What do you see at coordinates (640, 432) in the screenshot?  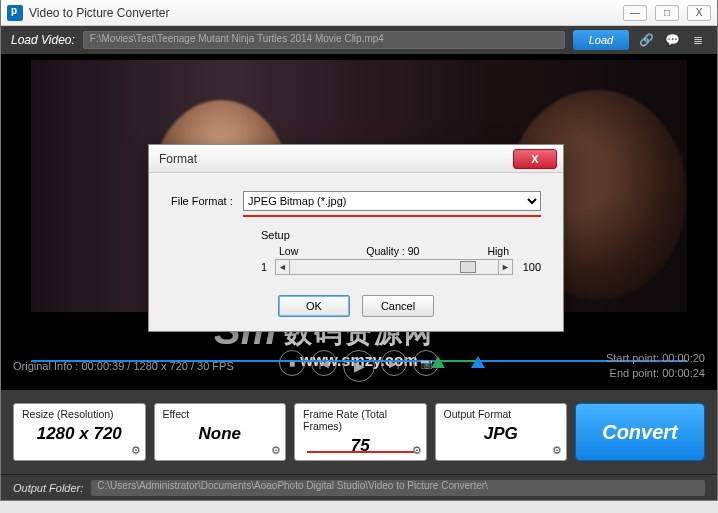 I see `convert-button: Convert` at bounding box center [640, 432].